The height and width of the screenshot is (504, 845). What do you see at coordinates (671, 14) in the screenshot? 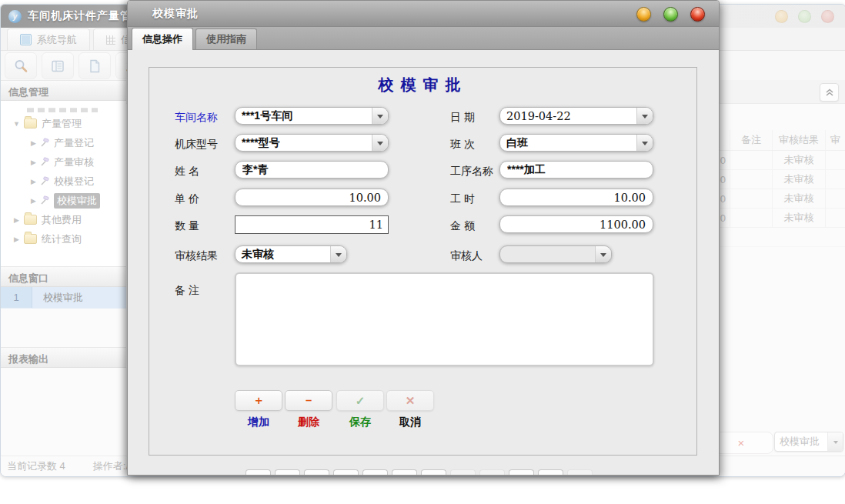
I see `dialog-window-buttons` at bounding box center [671, 14].